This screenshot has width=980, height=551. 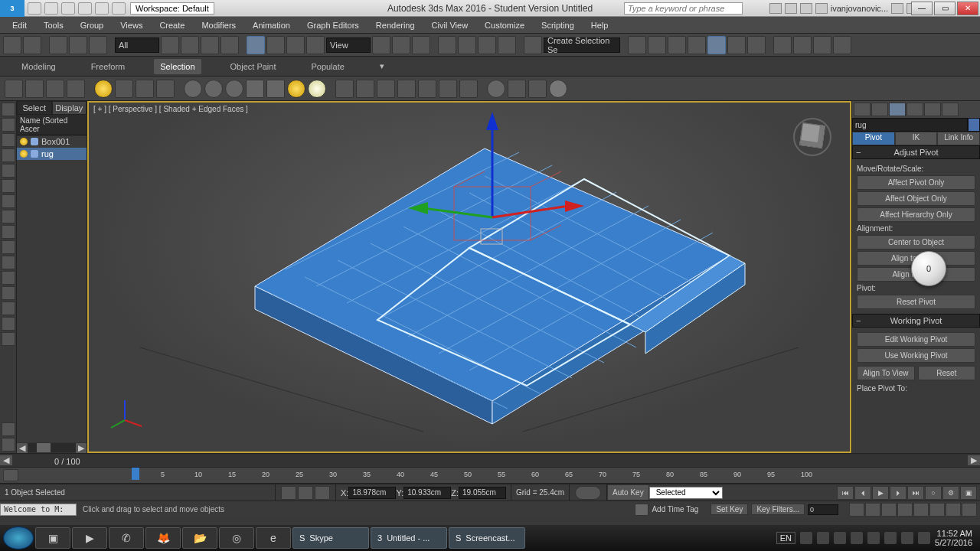 What do you see at coordinates (421, 45) in the screenshot?
I see `keyboard-shortcut-button` at bounding box center [421, 45].